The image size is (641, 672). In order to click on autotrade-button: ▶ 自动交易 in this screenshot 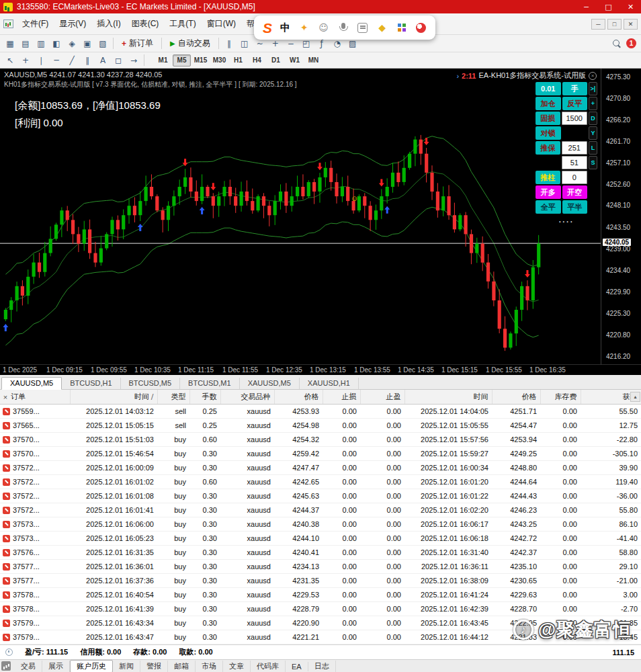, I will do `click(190, 44)`.